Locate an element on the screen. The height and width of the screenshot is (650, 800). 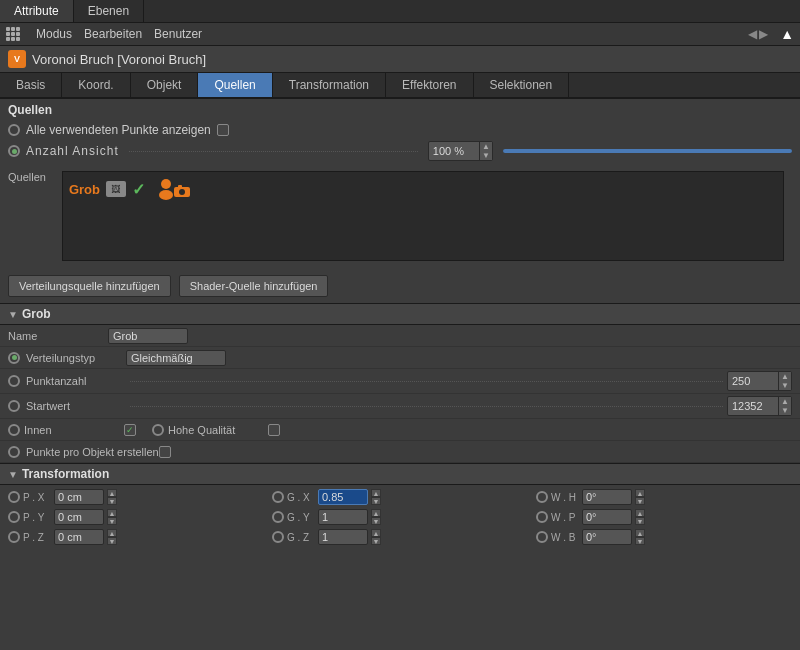
gz-dot is located at coordinates (278, 537).